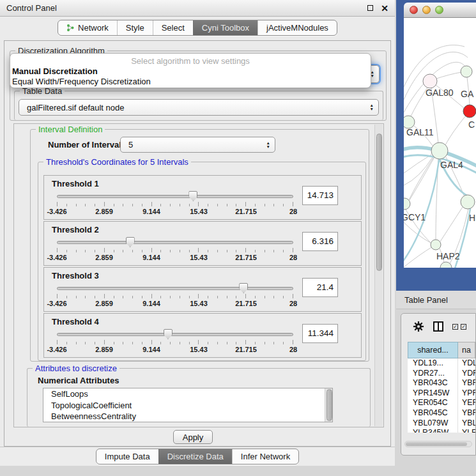 Image resolution: width=476 pixels, height=476 pixels. I want to click on node-label-hap2: HAP2, so click(449, 256).